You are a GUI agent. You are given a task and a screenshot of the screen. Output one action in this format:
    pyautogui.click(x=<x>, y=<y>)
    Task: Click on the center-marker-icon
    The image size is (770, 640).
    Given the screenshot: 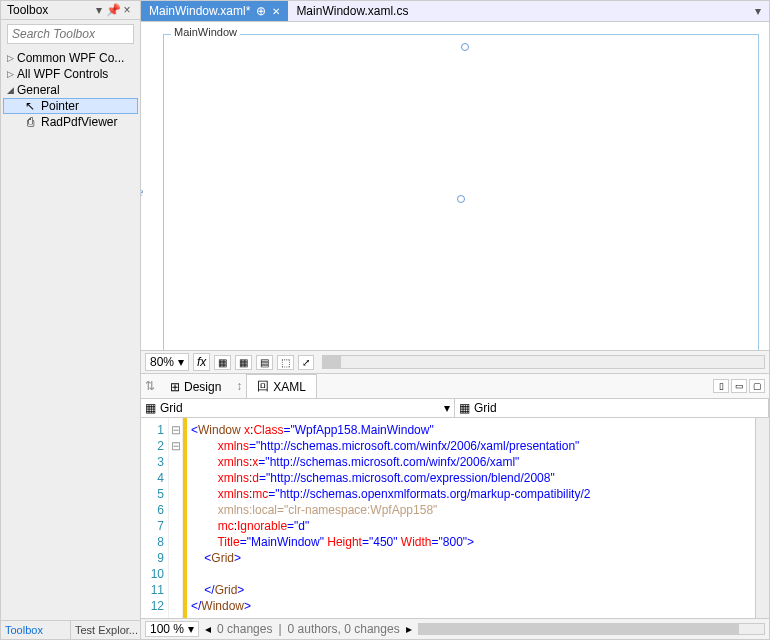 What is the action you would take?
    pyautogui.click(x=461, y=199)
    